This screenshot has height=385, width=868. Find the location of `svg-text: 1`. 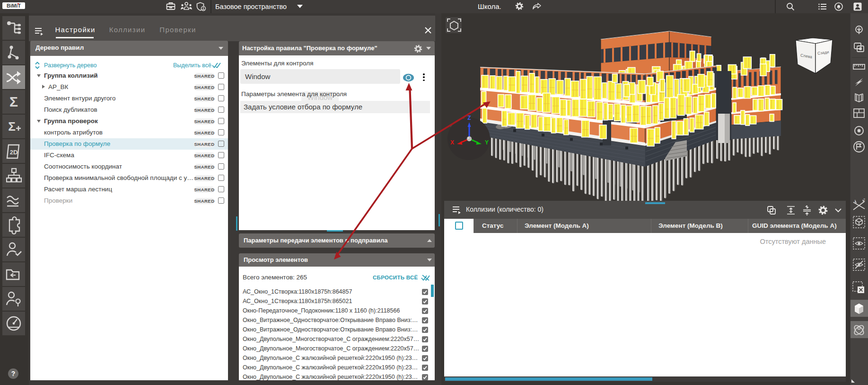

svg-text: 1 is located at coordinates (855, 201).